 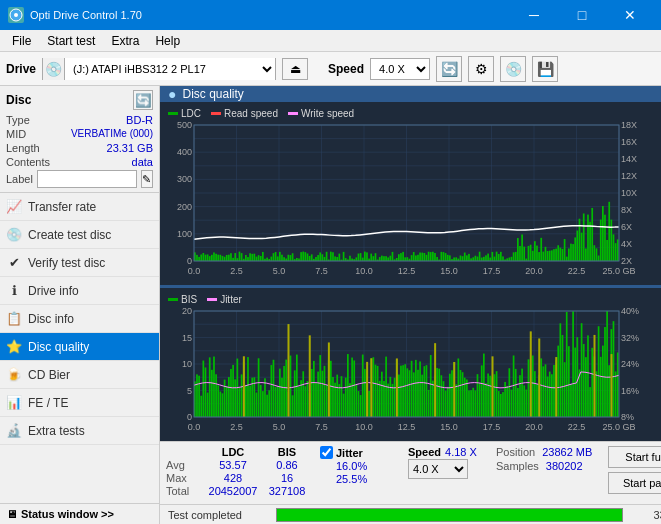 What do you see at coordinates (142, 162) in the screenshot?
I see `disc-contents-val: data` at bounding box center [142, 162].